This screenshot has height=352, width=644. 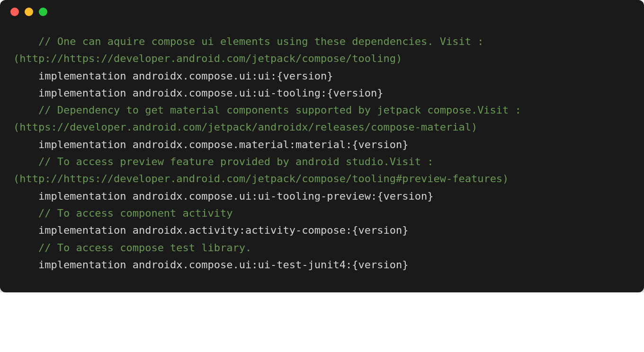 What do you see at coordinates (322, 145) in the screenshot?
I see `code-line: implementation androidx.compose.material…` at bounding box center [322, 145].